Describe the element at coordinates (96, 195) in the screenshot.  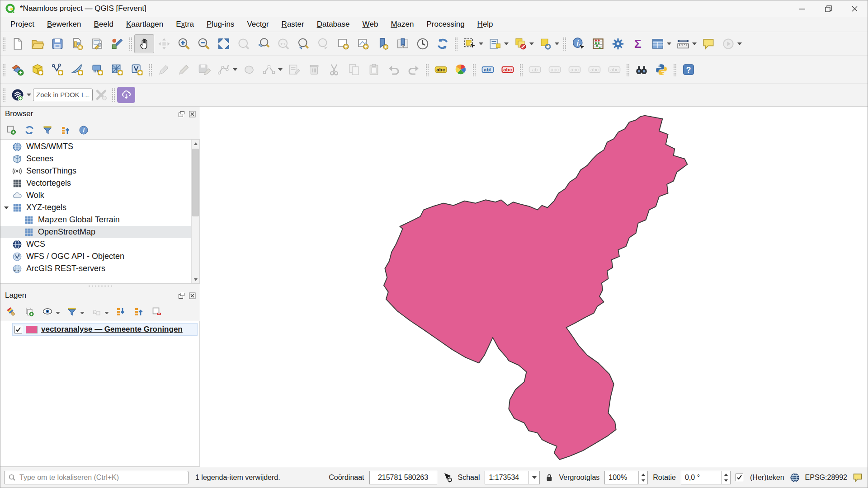
I see `browser-item-wolk: Wolk` at that location.